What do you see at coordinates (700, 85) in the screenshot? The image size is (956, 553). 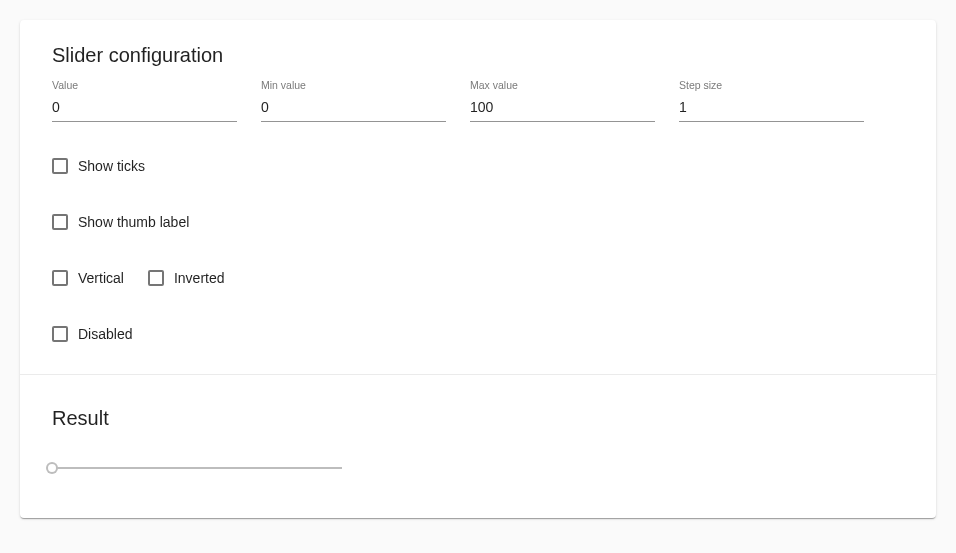 I see `step-label: Step size` at bounding box center [700, 85].